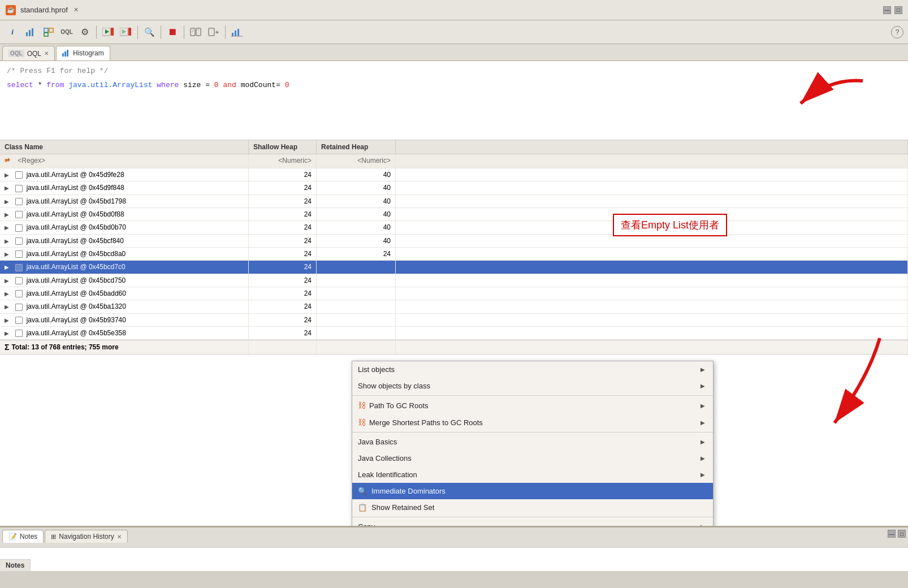 The width and height of the screenshot is (908, 588). Describe the element at coordinates (652, 161) in the screenshot. I see `filter-extra` at that location.